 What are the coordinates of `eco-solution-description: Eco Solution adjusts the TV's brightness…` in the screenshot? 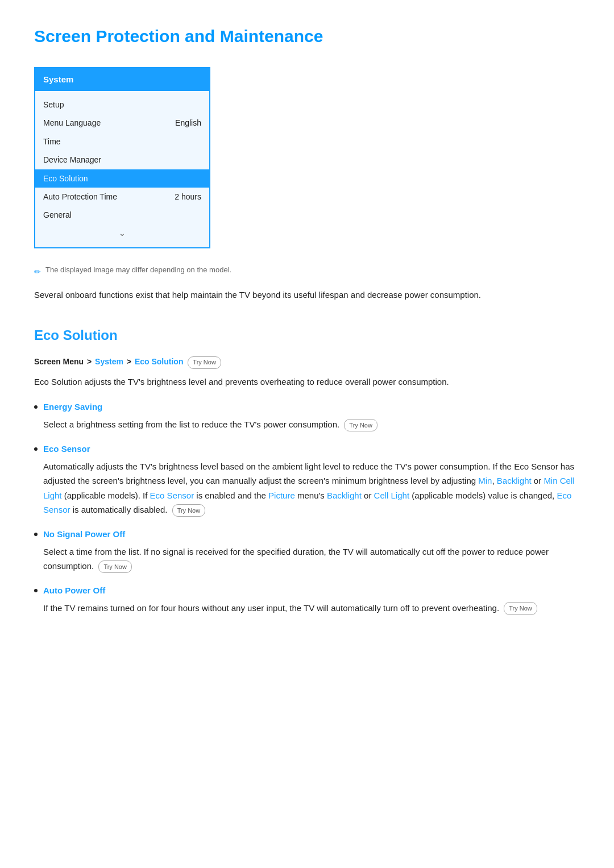 It's located at (307, 382).